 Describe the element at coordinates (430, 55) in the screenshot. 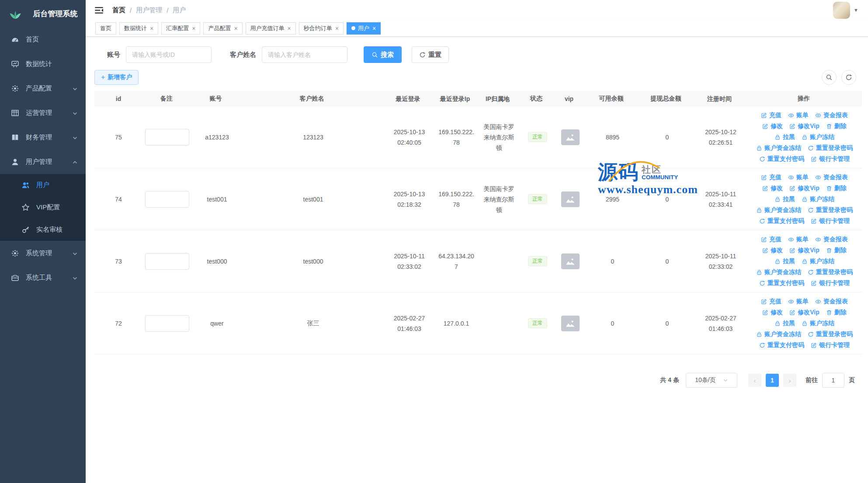

I see `reset-button: 重置` at that location.